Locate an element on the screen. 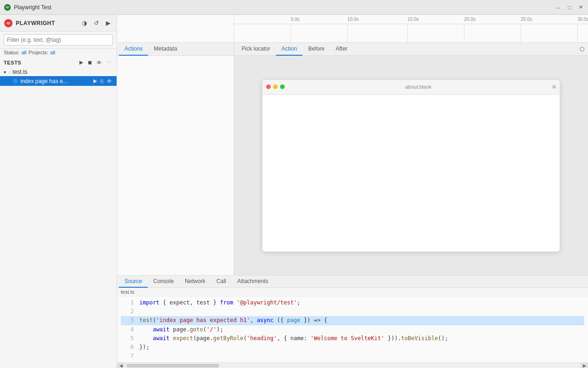  tab-actions: Actions is located at coordinates (134, 49).